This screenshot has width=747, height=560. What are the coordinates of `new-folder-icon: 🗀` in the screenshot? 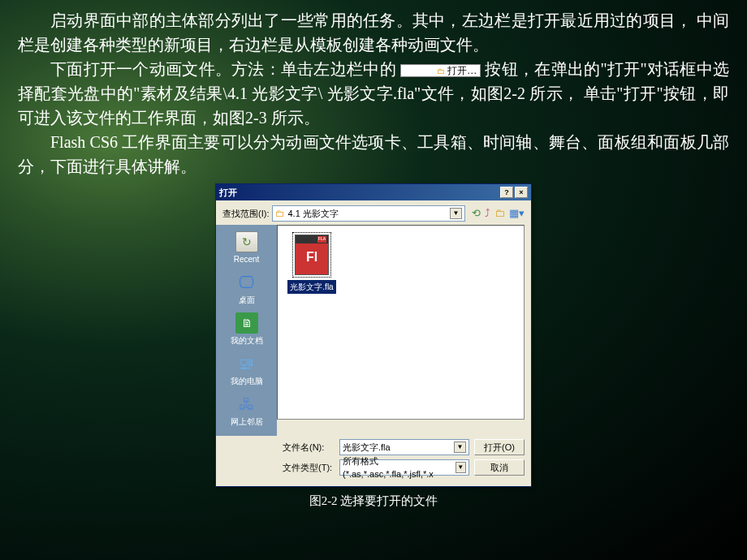 It's located at (500, 213).